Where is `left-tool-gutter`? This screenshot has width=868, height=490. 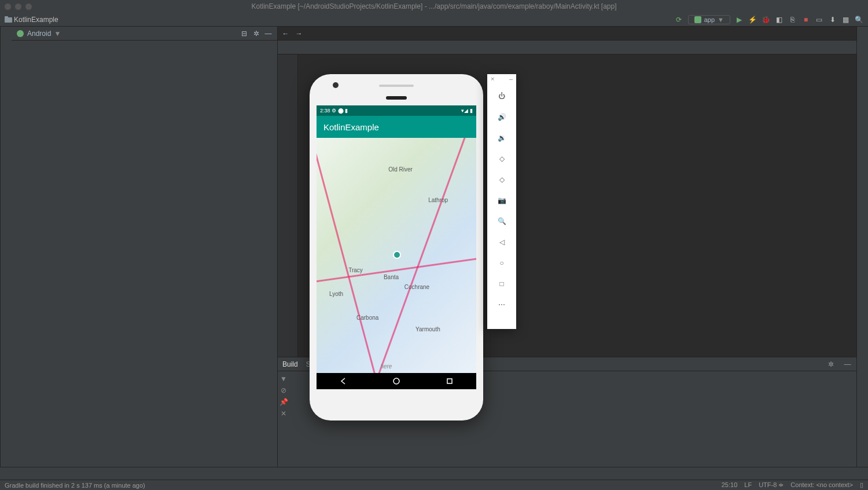
left-tool-gutter is located at coordinates (6, 247).